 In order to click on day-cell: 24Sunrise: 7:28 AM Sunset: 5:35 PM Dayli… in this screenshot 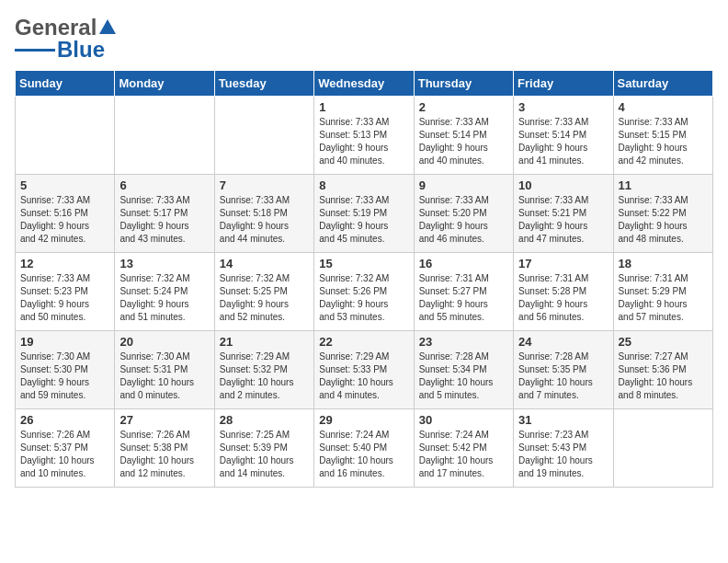, I will do `click(563, 370)`.